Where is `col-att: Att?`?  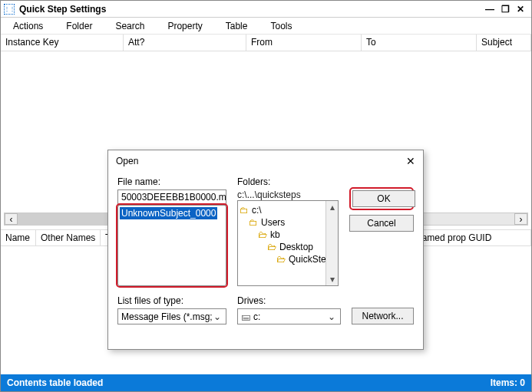
col-att: Att? is located at coordinates (185, 43).